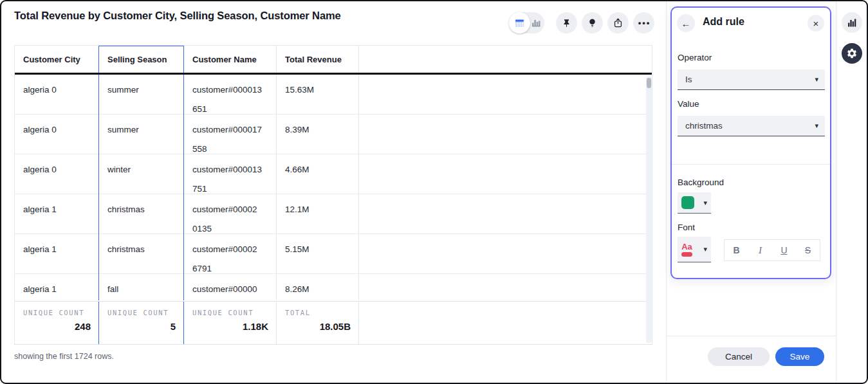  Describe the element at coordinates (686, 23) in the screenshot. I see `back-button: ←` at that location.